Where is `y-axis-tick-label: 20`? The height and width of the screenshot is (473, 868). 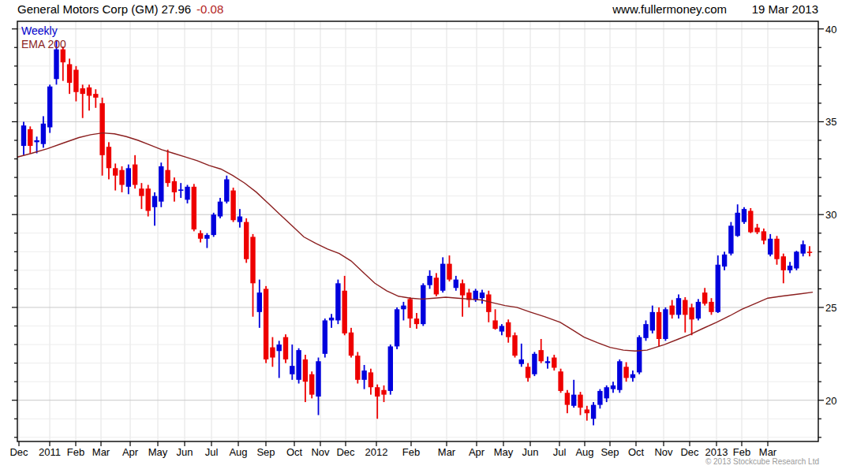 y-axis-tick-label: 20 is located at coordinates (831, 400).